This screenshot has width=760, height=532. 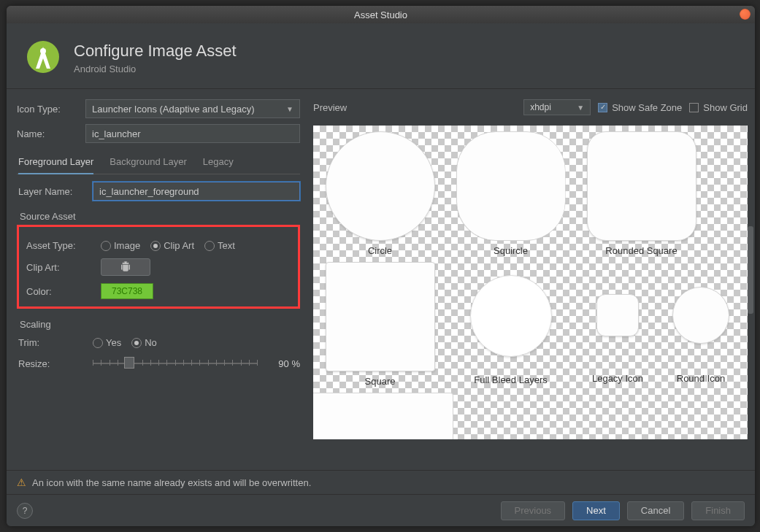 I want to click on name-label: Name:, so click(x=51, y=134).